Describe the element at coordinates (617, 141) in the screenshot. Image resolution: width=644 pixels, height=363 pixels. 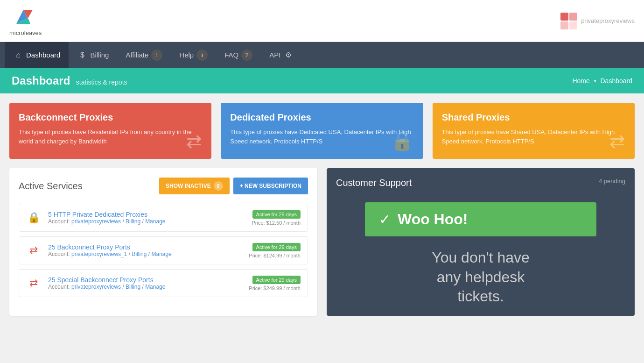
I see `shared-card-icon: ⇄` at that location.